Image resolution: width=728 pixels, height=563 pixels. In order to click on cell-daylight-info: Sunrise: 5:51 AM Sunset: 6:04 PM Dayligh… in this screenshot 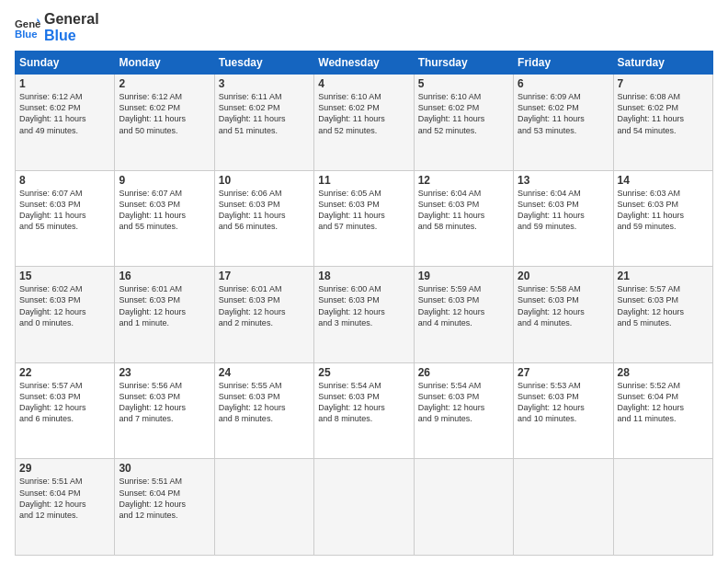, I will do `click(164, 499)`.